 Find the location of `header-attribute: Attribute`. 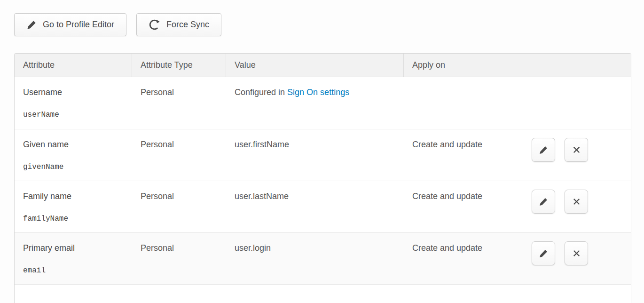

header-attribute: Attribute is located at coordinates (73, 65).